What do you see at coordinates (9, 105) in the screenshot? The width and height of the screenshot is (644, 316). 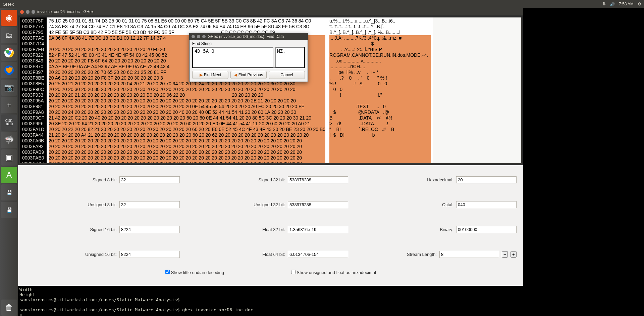 I see `launcher-calculator-icon: ⌗` at bounding box center [9, 105].